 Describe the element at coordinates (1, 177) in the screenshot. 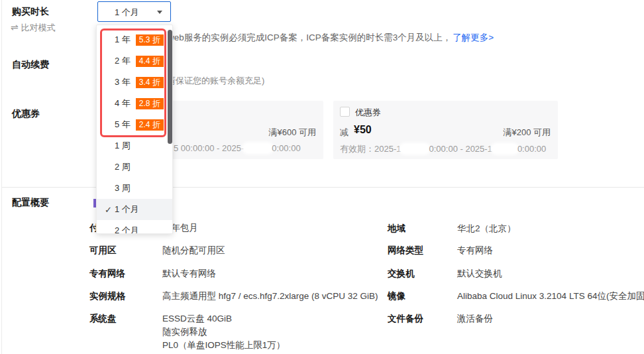

I see `left-edge-line` at that location.